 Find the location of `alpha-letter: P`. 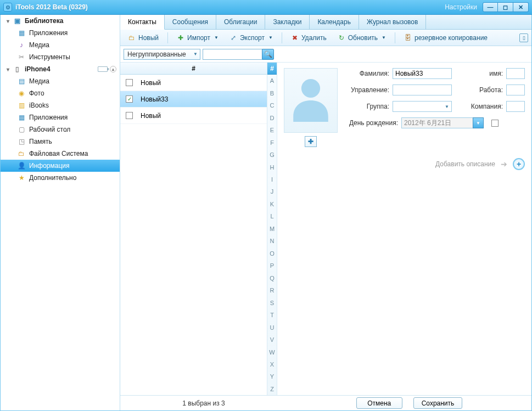

alpha-letter: P is located at coordinates (272, 266).